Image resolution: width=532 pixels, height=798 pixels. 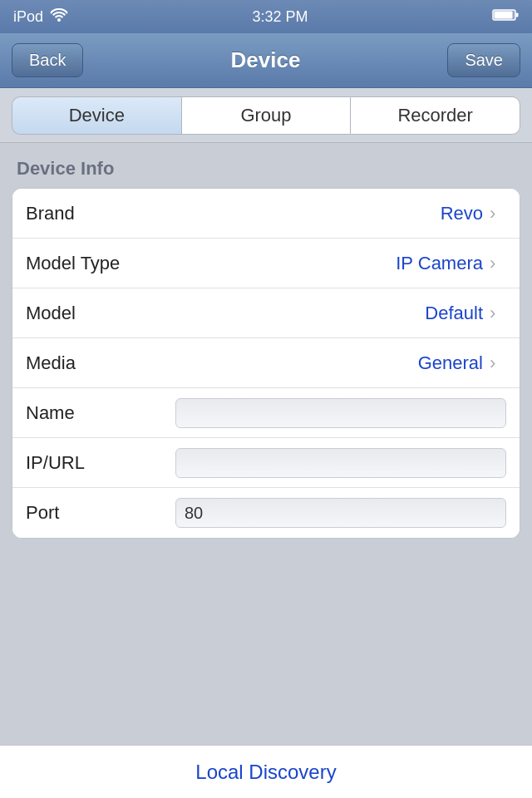 I want to click on tab-group: Group, so click(x=266, y=116).